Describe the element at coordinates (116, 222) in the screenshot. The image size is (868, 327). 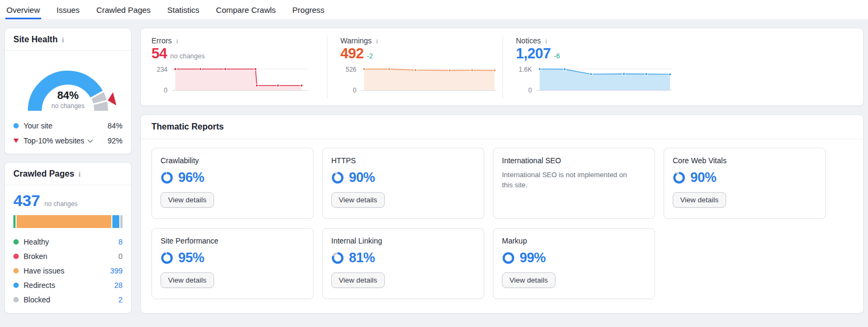
I see `bar-segment-redirects` at that location.